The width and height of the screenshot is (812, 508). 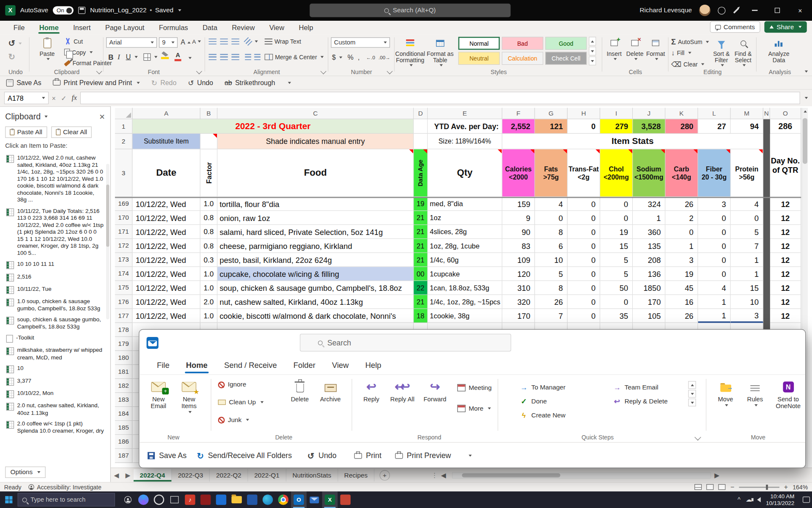 I want to click on app-icon-red, so click(x=206, y=500).